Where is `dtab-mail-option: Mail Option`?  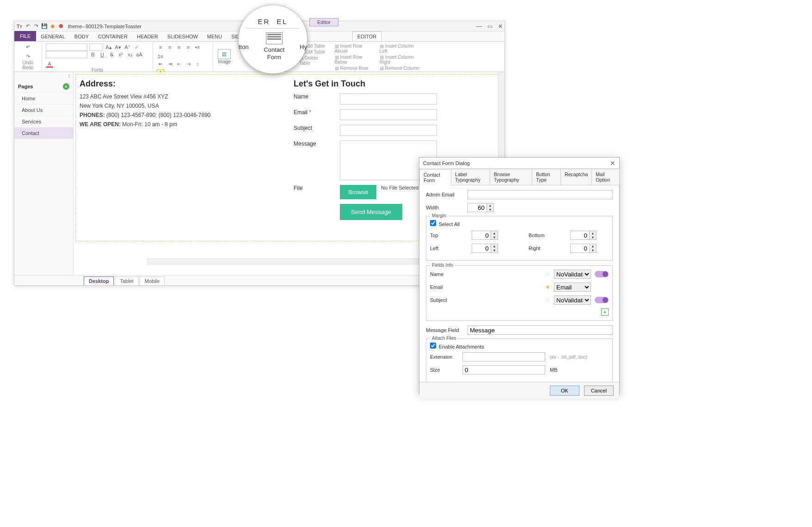
dtab-mail-option: Mail Option is located at coordinates (606, 177).